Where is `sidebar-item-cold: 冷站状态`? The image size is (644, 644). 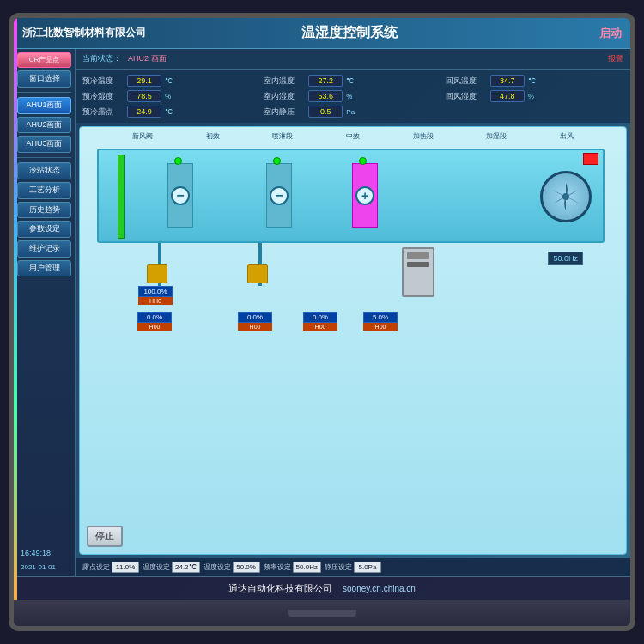
sidebar-item-cold: 冷站状态 is located at coordinates (45, 171).